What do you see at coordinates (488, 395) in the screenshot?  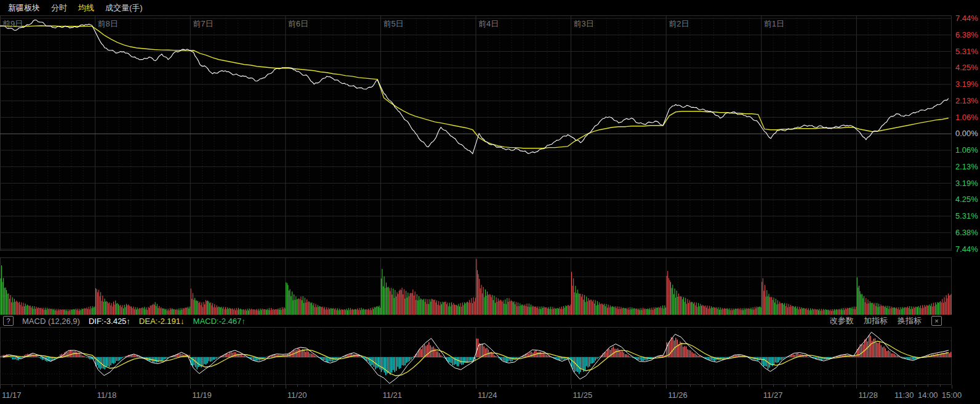 I see `date-label: 11/24` at bounding box center [488, 395].